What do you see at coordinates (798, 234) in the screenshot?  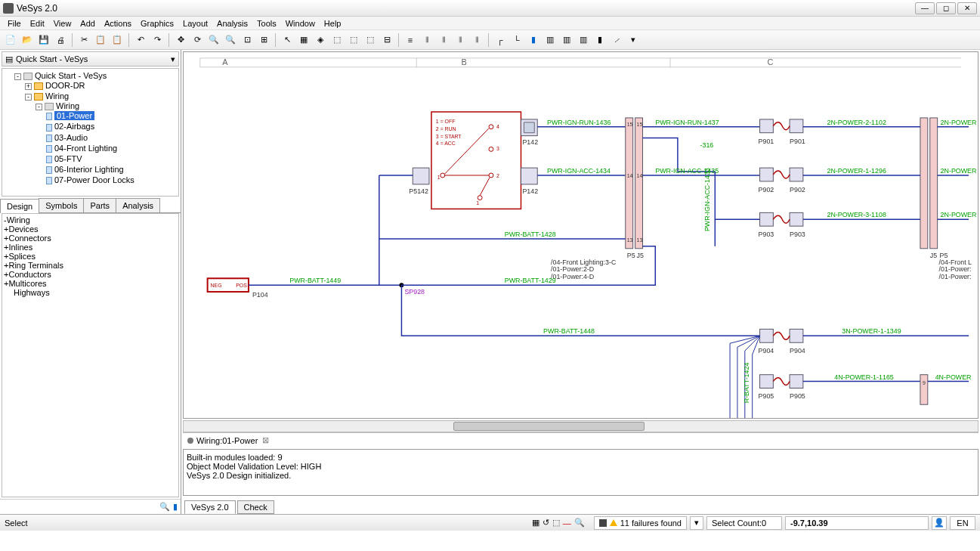 I see `svg-text: P903` at bounding box center [798, 234].